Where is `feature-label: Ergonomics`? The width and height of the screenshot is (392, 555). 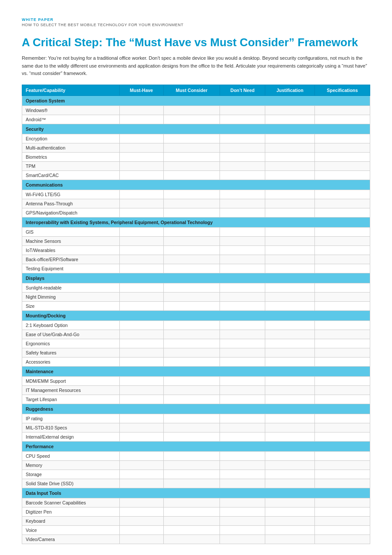
feature-label: Ergonomics is located at coordinates (71, 344).